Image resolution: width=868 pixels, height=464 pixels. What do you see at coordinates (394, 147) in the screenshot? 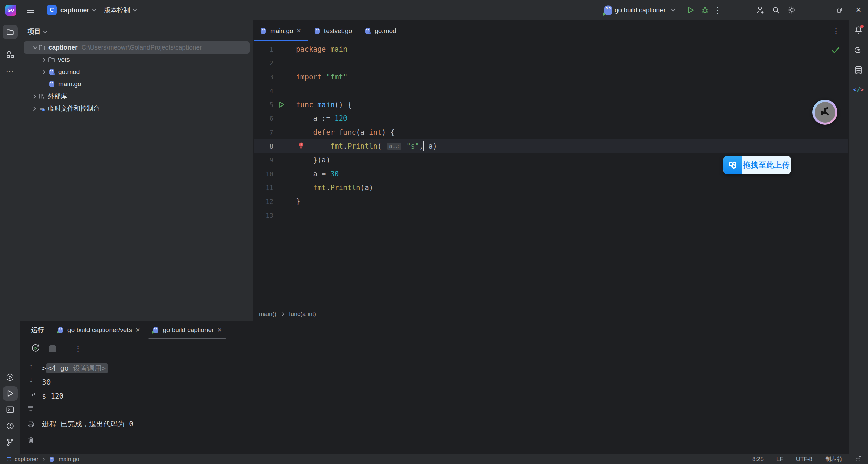
I see `parameter-hint-inlay: a…:` at bounding box center [394, 147].